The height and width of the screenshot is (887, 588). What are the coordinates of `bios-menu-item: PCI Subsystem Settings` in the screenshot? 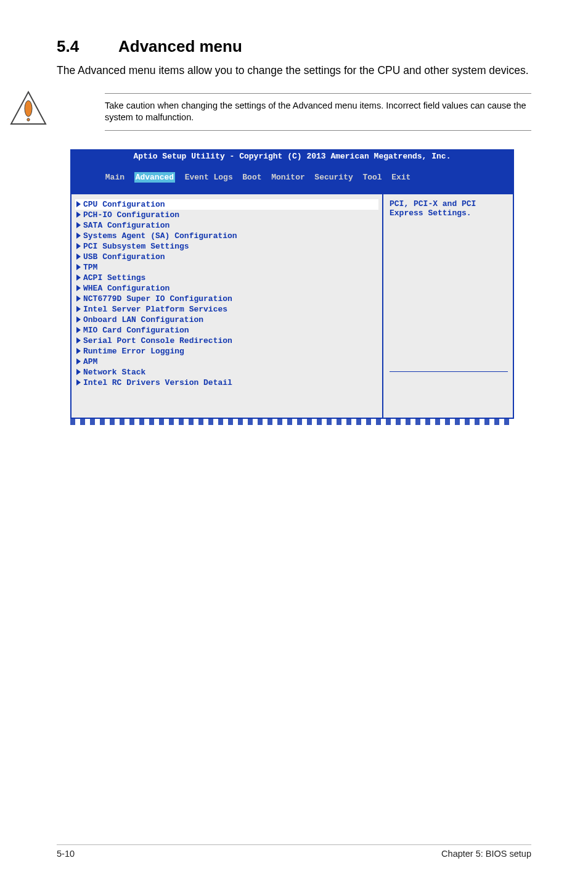 It's located at (227, 247).